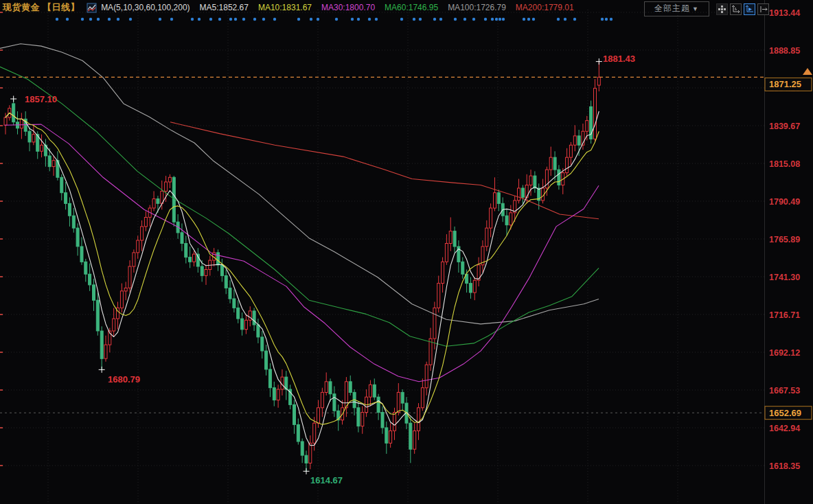 This screenshot has width=813, height=504. What do you see at coordinates (696, 9) in the screenshot?
I see `chevron-down-icon: ▼` at bounding box center [696, 9].